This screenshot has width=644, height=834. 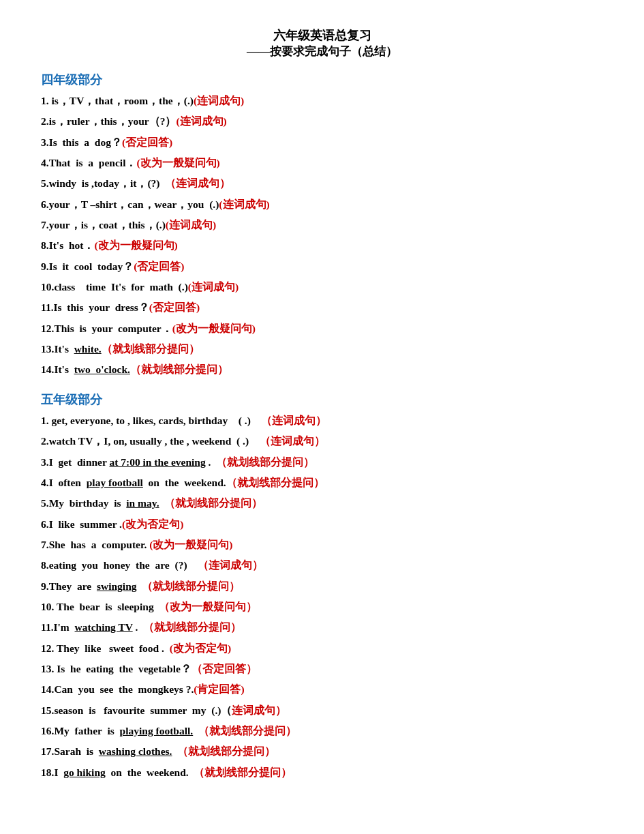 What do you see at coordinates (102, 503) in the screenshot?
I see `q-text: 5.My birthday is in may.` at bounding box center [102, 503].